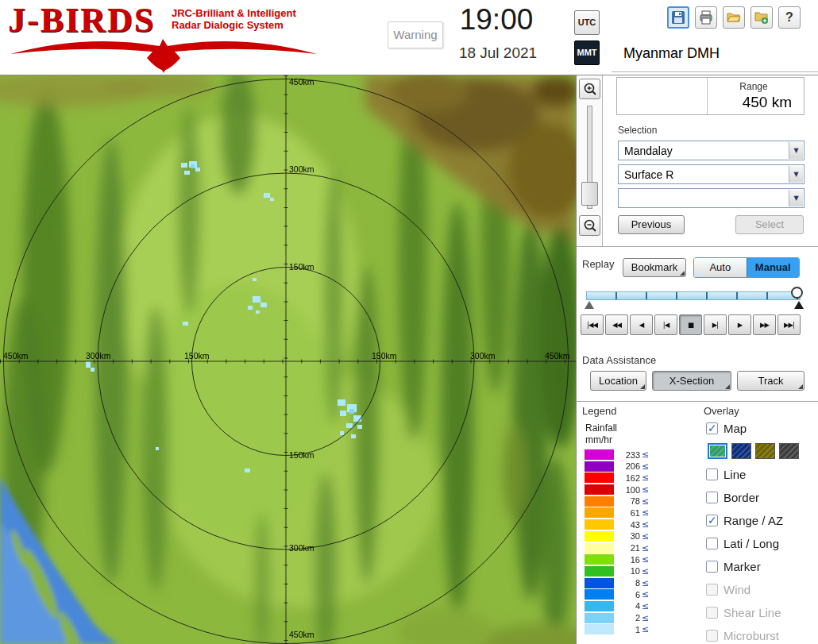  What do you see at coordinates (720, 268) in the screenshot?
I see `auto-mode-button: Auto` at bounding box center [720, 268].